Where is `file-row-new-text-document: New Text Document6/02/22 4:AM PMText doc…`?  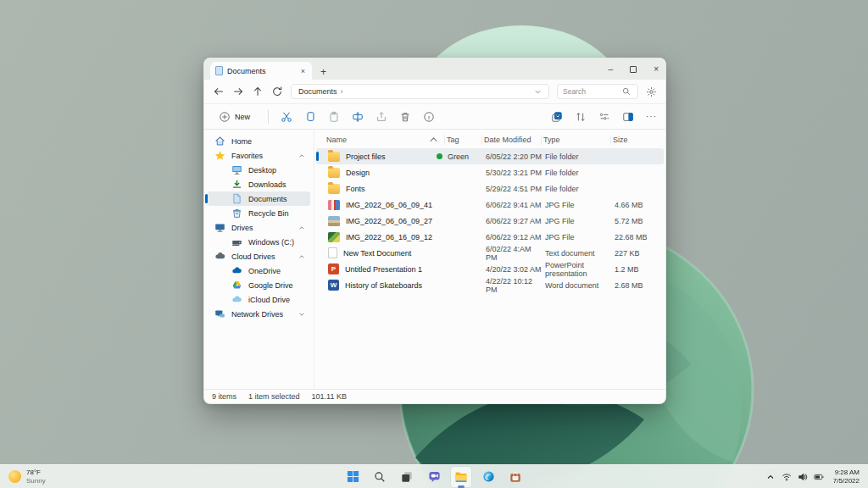
file-row-new-text-document: New Text Document6/02/22 4:AM PMText doc… is located at coordinates (490, 252).